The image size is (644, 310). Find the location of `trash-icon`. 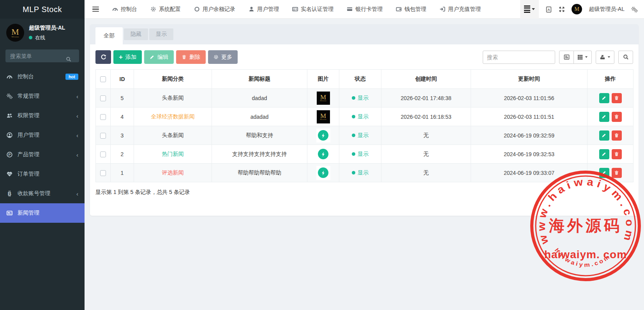

trash-icon is located at coordinates (616, 173).